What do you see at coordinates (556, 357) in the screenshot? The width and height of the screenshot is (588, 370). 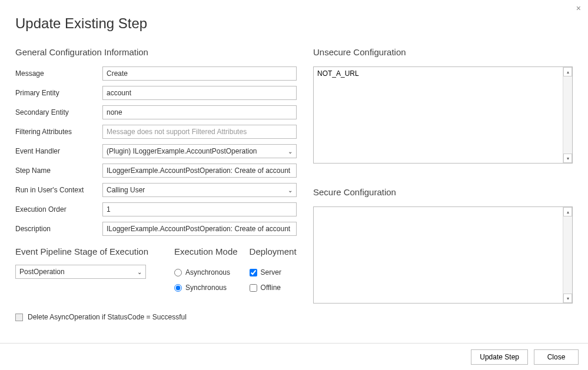 I see `close-button: Close` at bounding box center [556, 357].